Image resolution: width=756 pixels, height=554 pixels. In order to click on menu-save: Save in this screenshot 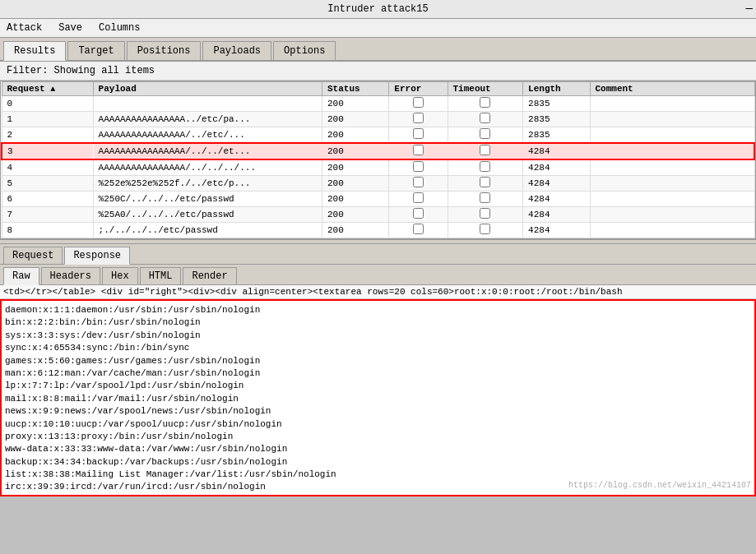, I will do `click(71, 28)`.